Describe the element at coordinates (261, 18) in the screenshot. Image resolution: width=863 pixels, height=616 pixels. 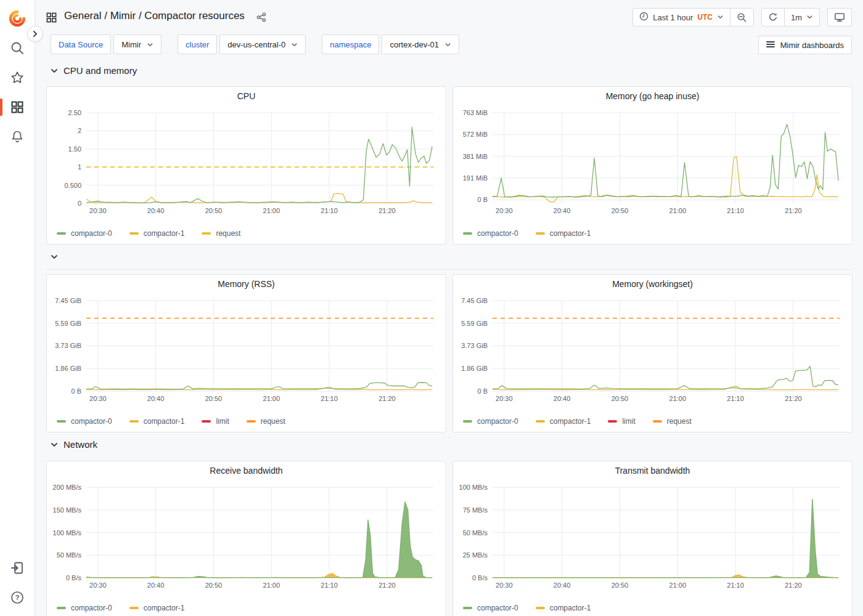
I see `share-icon` at that location.